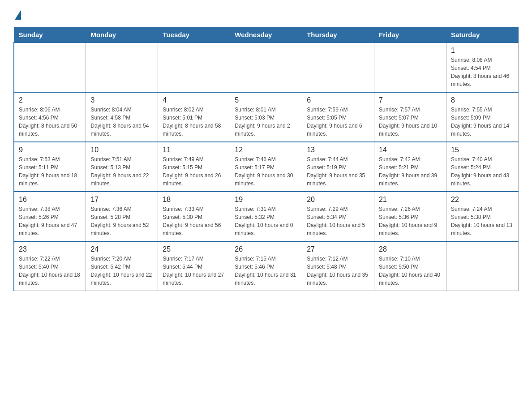  Describe the element at coordinates (266, 13) in the screenshot. I see `page-header` at that location.